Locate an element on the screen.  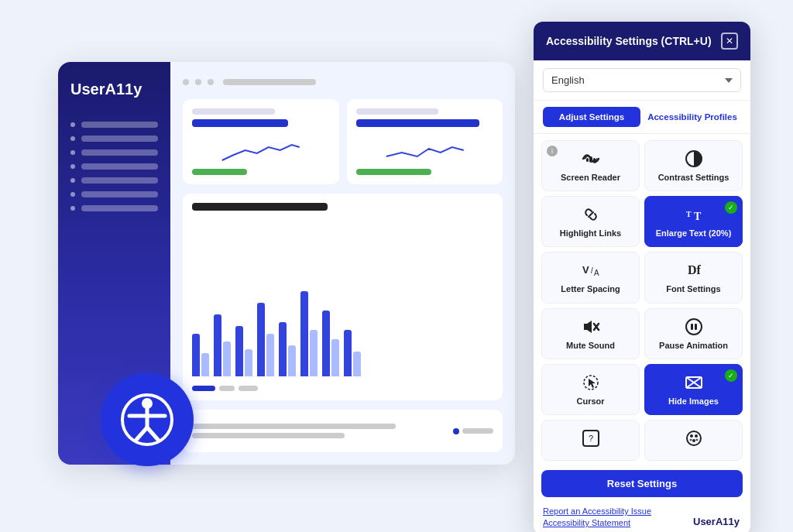
contrast-icon is located at coordinates (694, 159).